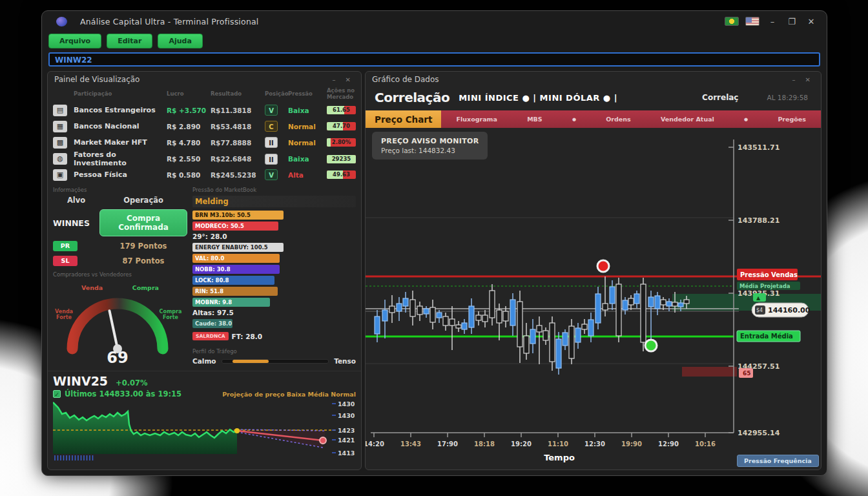  Describe the element at coordinates (236, 127) in the screenshot. I see `resultado-value: R$53.4818` at that location.